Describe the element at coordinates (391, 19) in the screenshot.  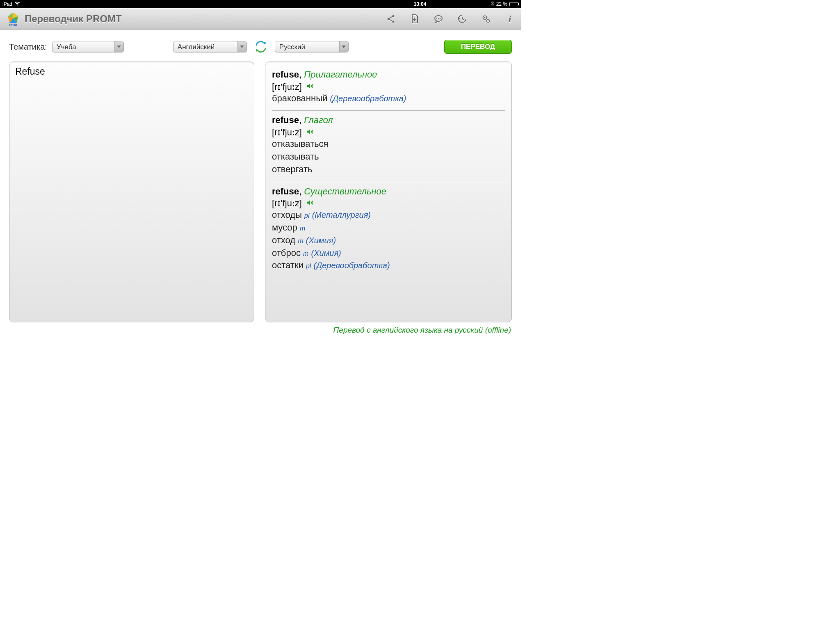
I see `share-icon` at that location.